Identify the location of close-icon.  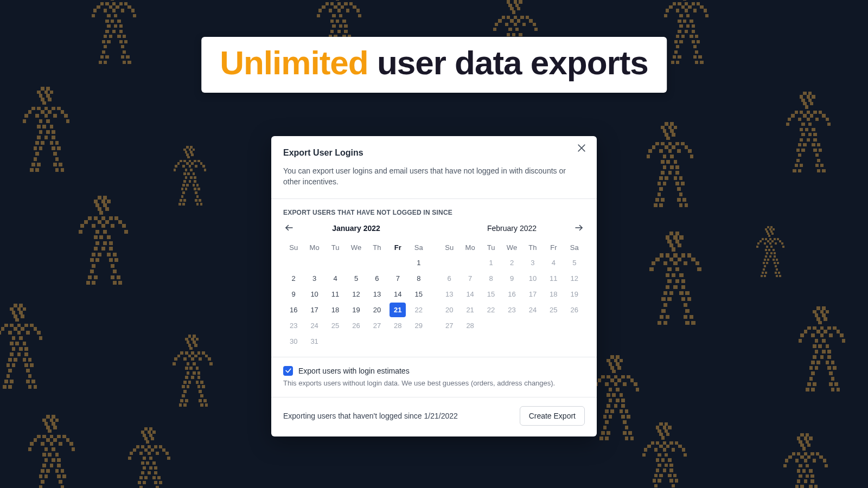
(583, 149).